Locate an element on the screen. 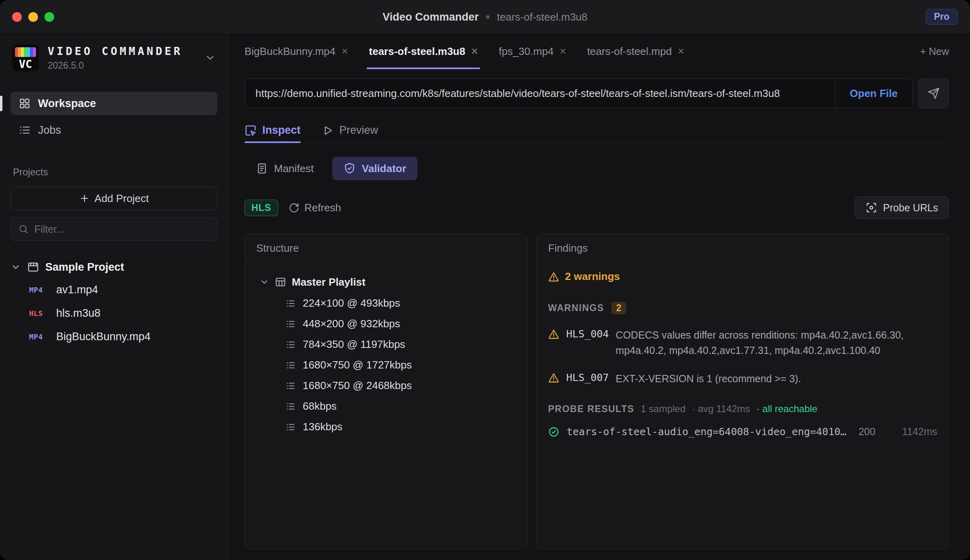 This screenshot has width=970, height=560. warning-message: EXT-X-VERSION is 1 (recommend >= 3). is located at coordinates (708, 379).